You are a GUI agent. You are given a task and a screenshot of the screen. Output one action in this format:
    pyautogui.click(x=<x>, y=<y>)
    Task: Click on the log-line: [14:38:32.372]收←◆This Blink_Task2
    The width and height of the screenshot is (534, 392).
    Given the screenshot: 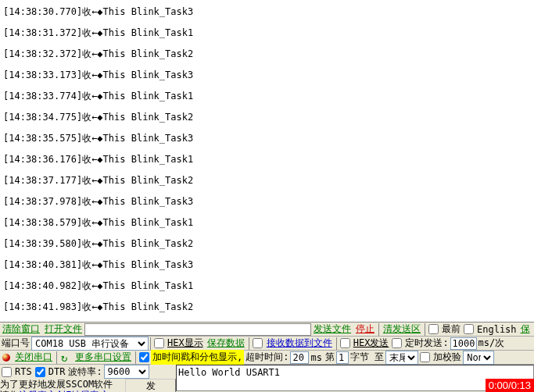 What is the action you would take?
    pyautogui.click(x=267, y=55)
    